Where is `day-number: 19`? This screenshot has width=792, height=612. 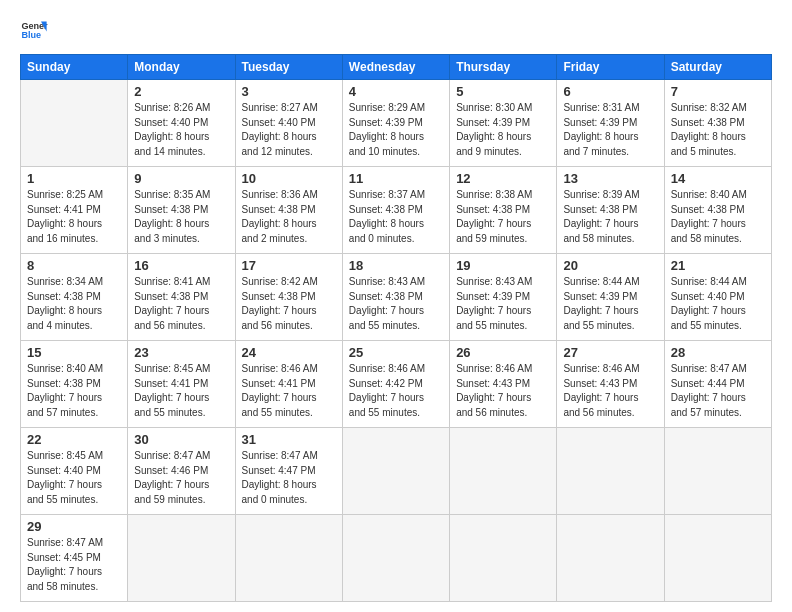 day-number: 19 is located at coordinates (503, 266).